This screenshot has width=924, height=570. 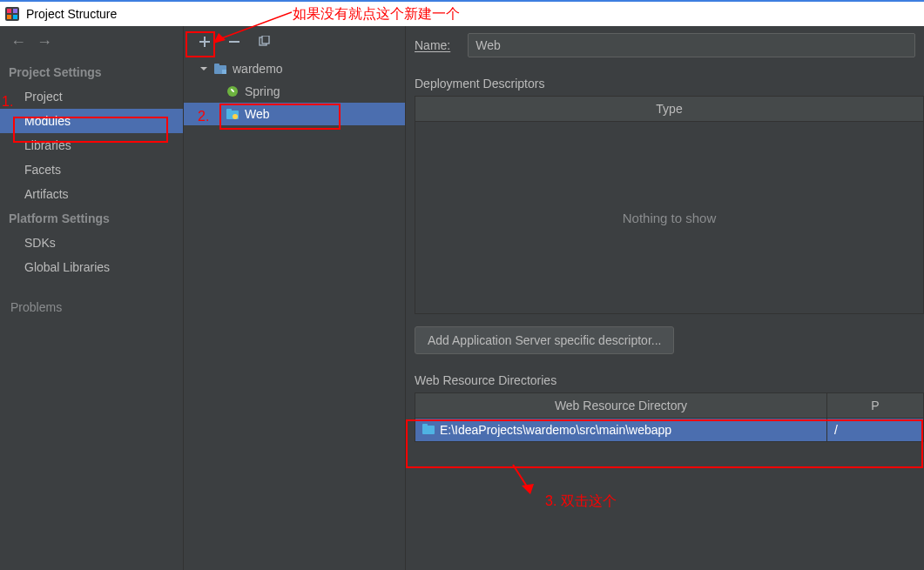 I want to click on tree-spring: Spring, so click(x=294, y=91).